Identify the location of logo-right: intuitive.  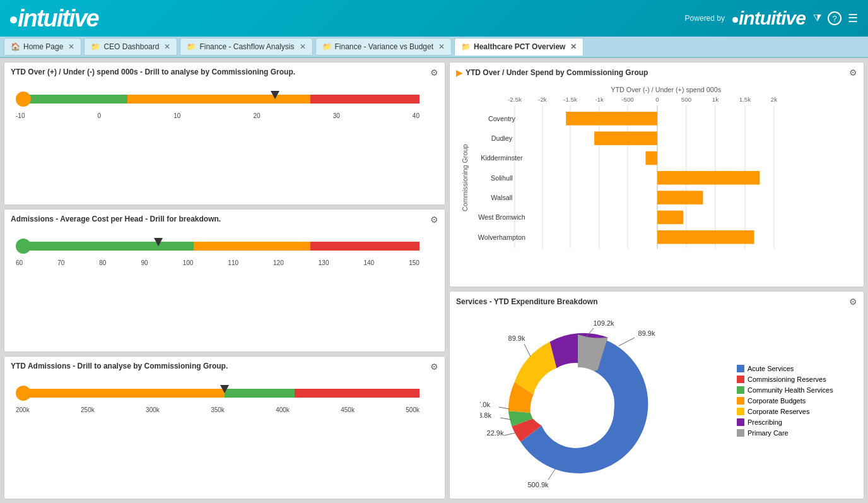
(769, 18).